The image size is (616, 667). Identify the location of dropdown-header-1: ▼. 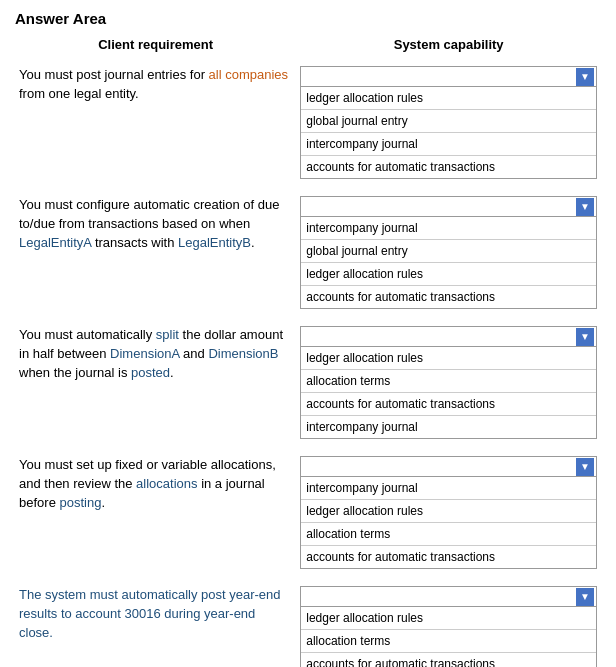
(448, 77).